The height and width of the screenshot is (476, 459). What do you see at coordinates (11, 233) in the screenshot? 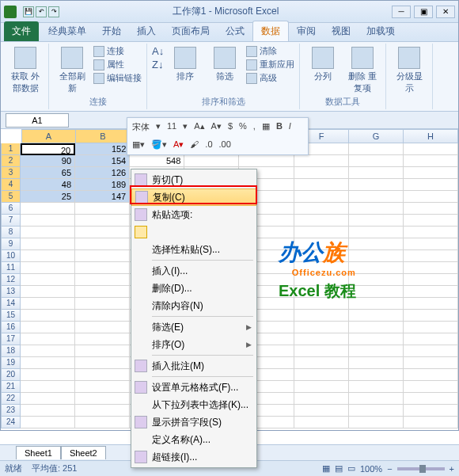
I see `row-header-8: 8` at bounding box center [11, 233].